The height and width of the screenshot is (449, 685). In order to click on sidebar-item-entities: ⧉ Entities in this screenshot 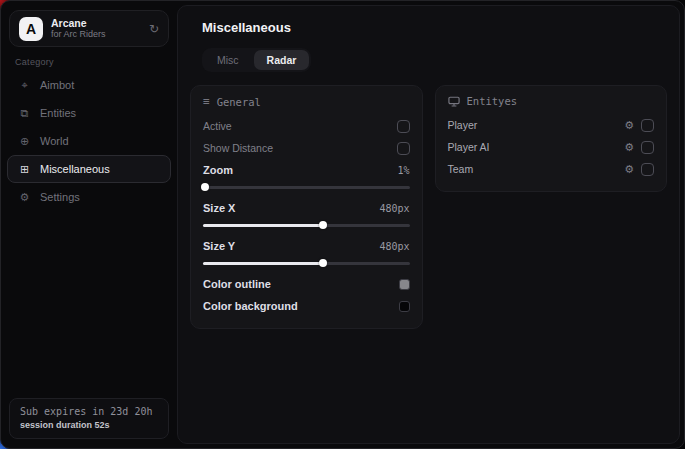, I will do `click(89, 113)`.